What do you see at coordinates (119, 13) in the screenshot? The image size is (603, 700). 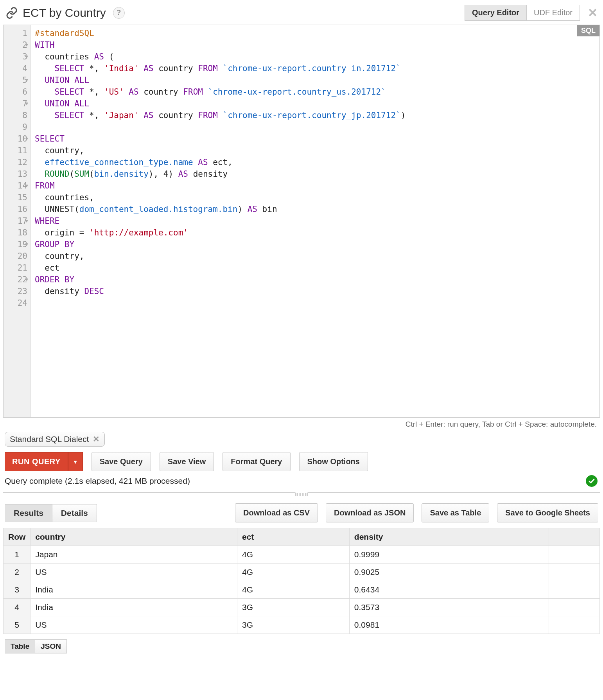 I see `help-icon: ?` at bounding box center [119, 13].